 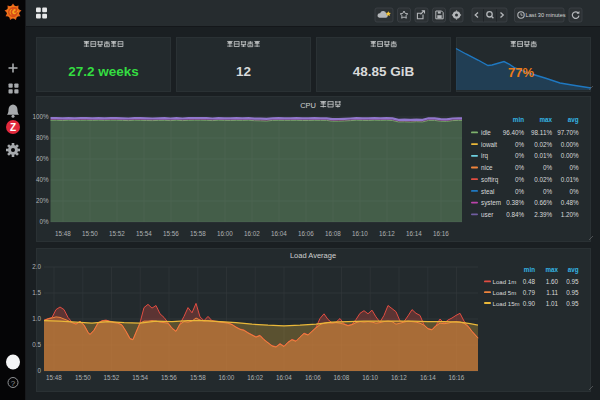 I want to click on svg-text: user, so click(x=487, y=214).